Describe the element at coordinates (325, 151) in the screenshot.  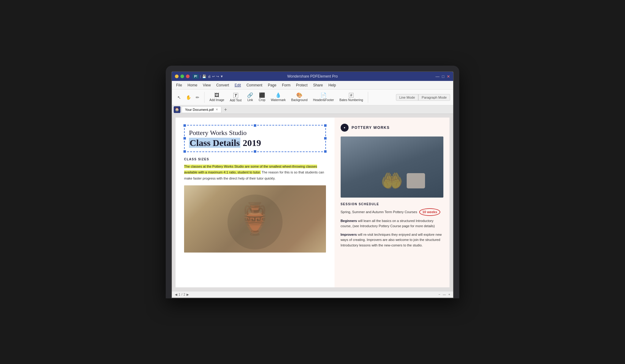
I see `handle-br` at that location.